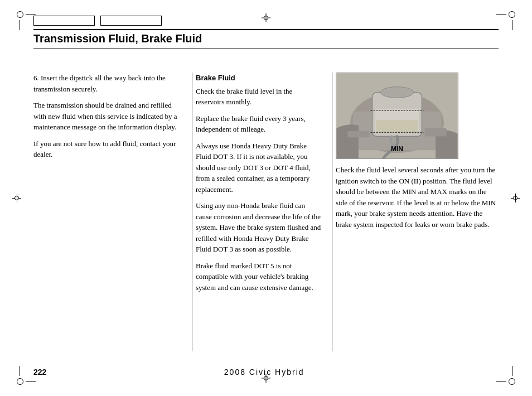 Image resolution: width=532 pixels, height=396 pixels. Describe the element at coordinates (510, 17) in the screenshot. I see `corner-mark-tr` at that location.